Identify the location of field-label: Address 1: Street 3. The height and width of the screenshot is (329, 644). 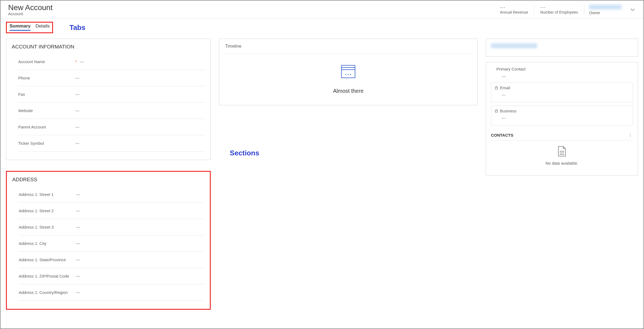
(47, 227).